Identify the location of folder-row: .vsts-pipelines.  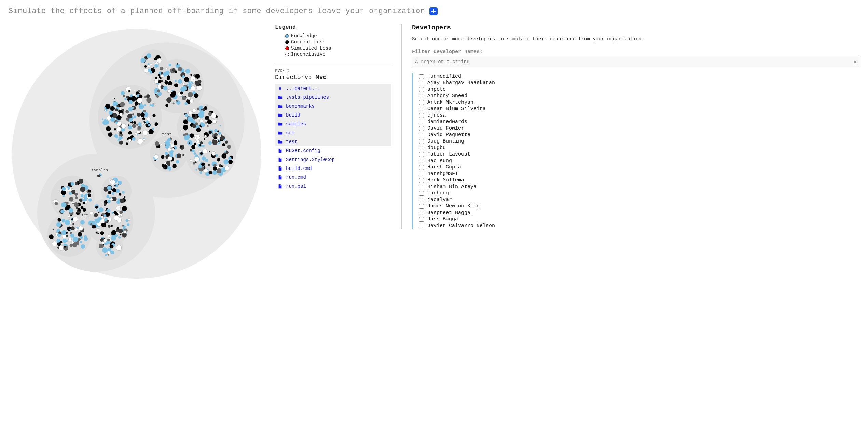
(333, 97).